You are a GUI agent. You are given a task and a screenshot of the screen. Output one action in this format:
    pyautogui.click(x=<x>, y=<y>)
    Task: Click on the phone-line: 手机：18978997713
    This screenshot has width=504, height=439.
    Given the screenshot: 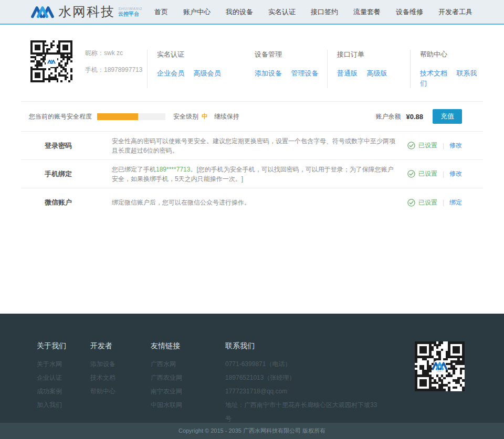 What is the action you would take?
    pyautogui.click(x=116, y=70)
    